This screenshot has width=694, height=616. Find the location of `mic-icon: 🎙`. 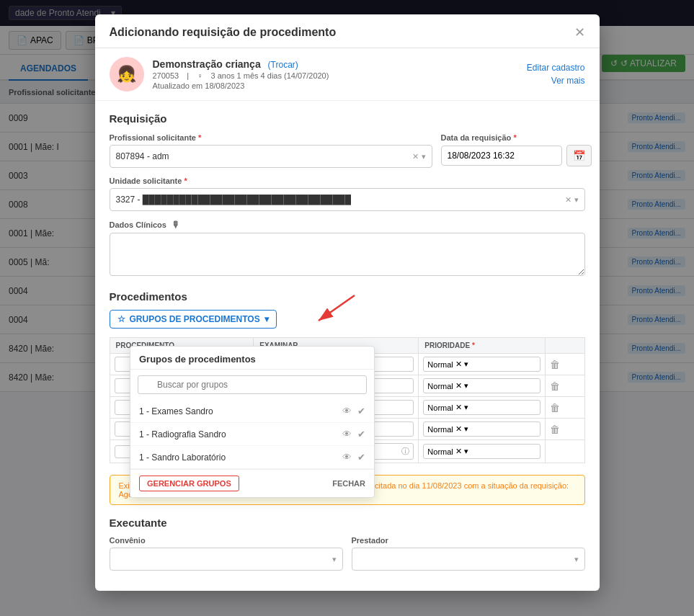

mic-icon: 🎙 is located at coordinates (176, 225).